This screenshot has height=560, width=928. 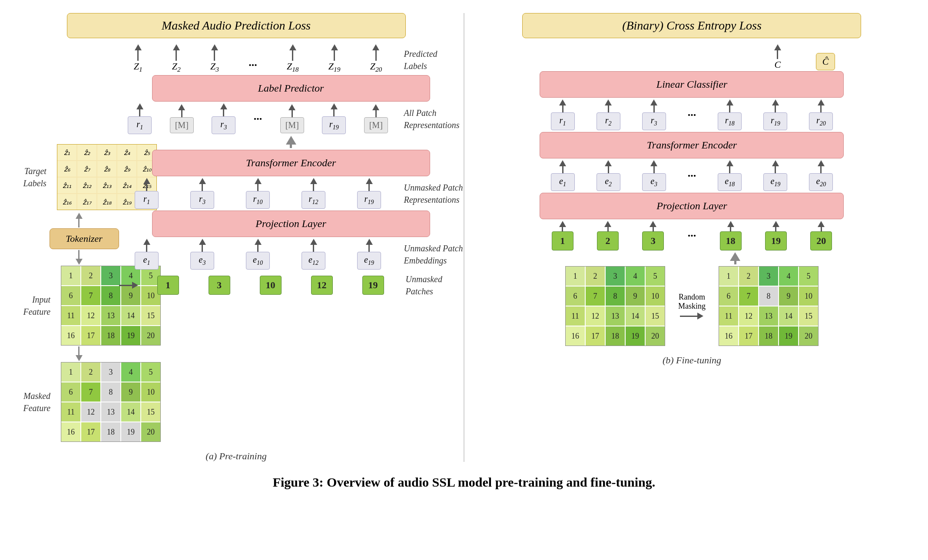 I want to click on label-predictor-box: Label Predictor, so click(x=291, y=89).